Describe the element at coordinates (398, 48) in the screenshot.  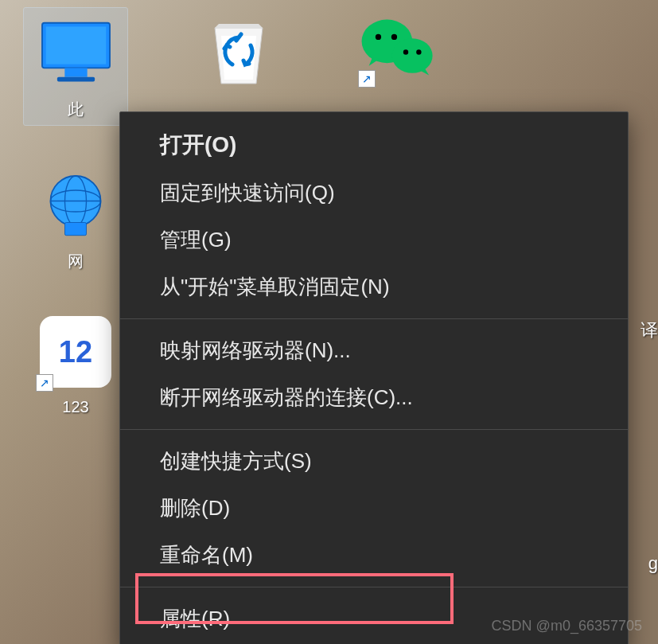
I see `wechat-icon: ↗` at that location.